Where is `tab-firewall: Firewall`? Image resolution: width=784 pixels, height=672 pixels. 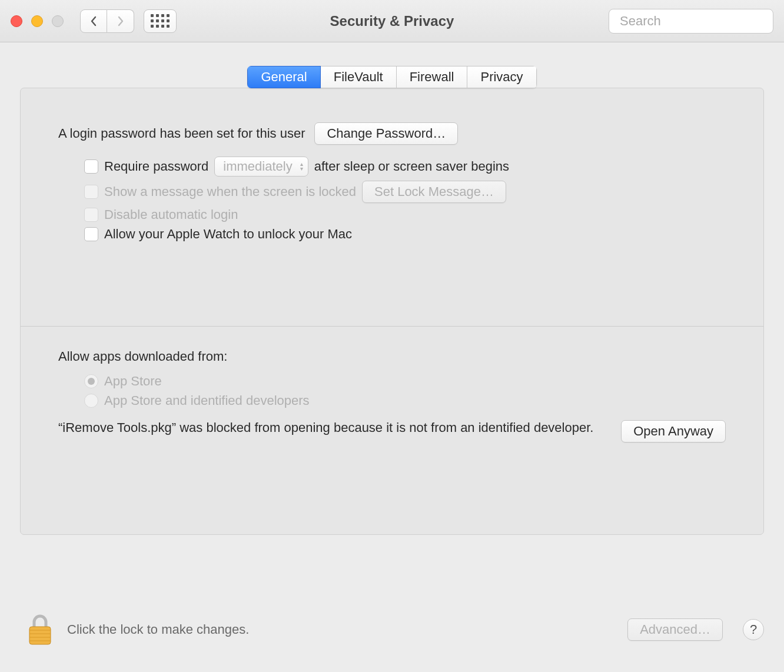 tab-firewall: Firewall is located at coordinates (432, 77).